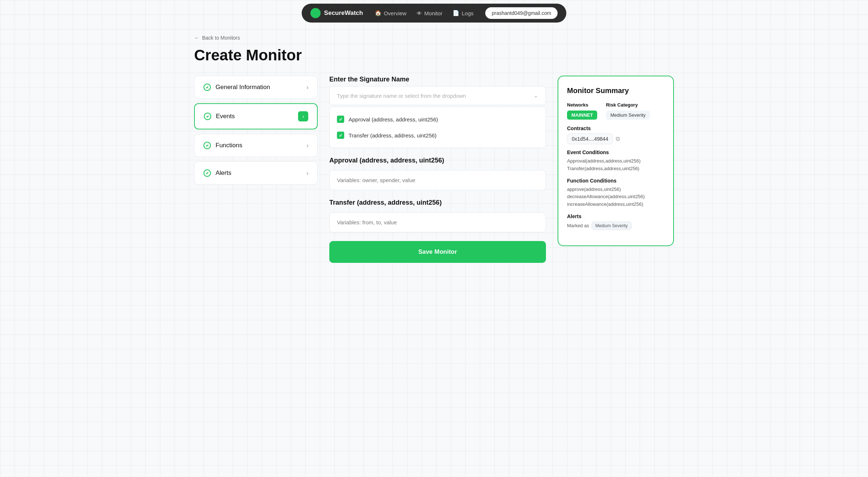 The height and width of the screenshot is (477, 868). Describe the element at coordinates (616, 222) in the screenshot. I see `summary-alerts-section: Alerts Marked as Medium Severity` at that location.